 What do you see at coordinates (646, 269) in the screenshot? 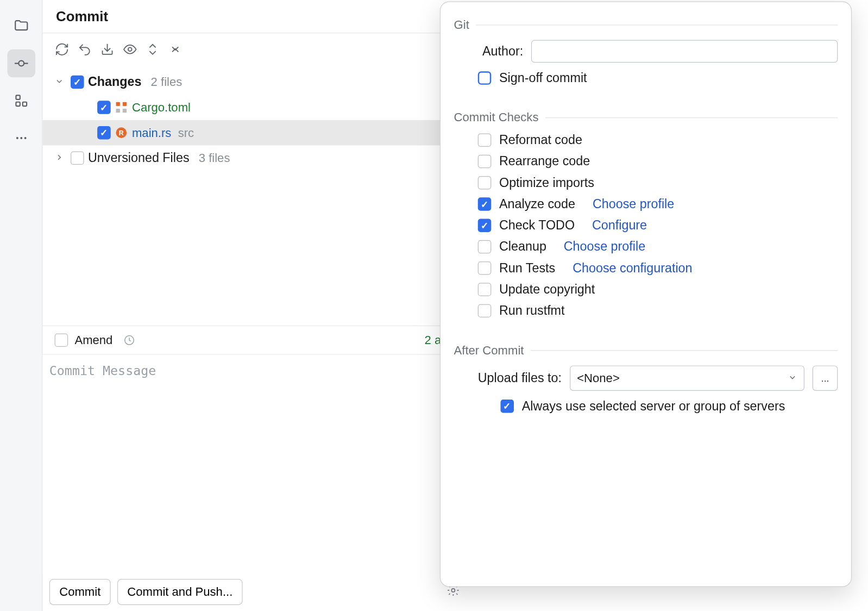
I see `runtests-row: Run Tests Choose configuration` at bounding box center [646, 269].